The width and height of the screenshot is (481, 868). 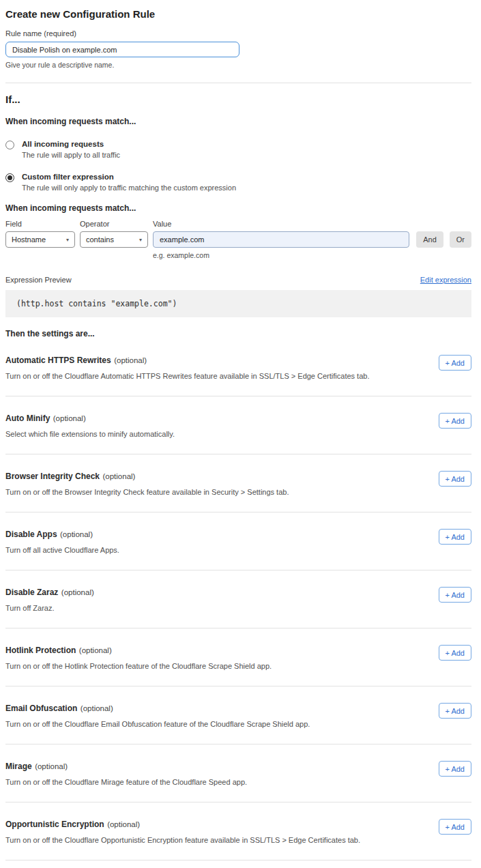 What do you see at coordinates (239, 304) in the screenshot?
I see `expression-preview-code: (http.host contains "example.com")` at bounding box center [239, 304].